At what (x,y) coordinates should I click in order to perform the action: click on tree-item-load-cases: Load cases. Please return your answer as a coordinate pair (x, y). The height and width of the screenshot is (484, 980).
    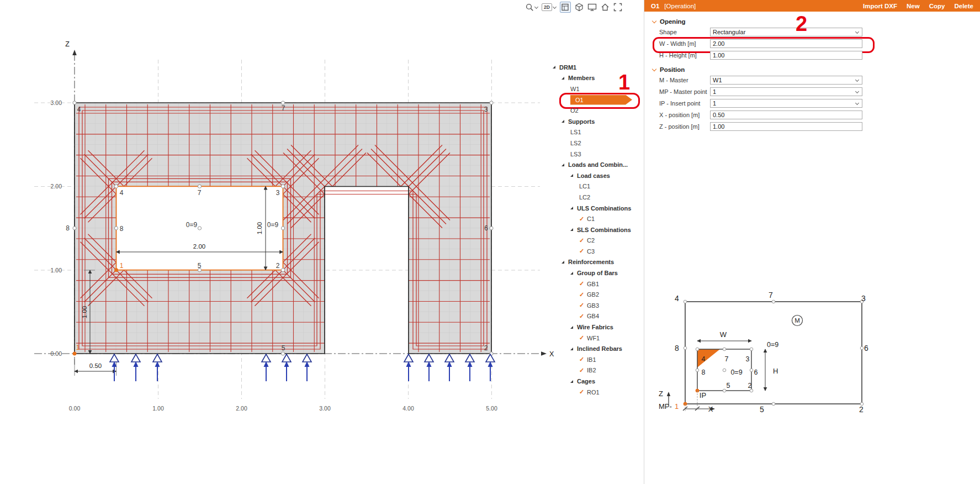
    Looking at the image, I should click on (597, 176).